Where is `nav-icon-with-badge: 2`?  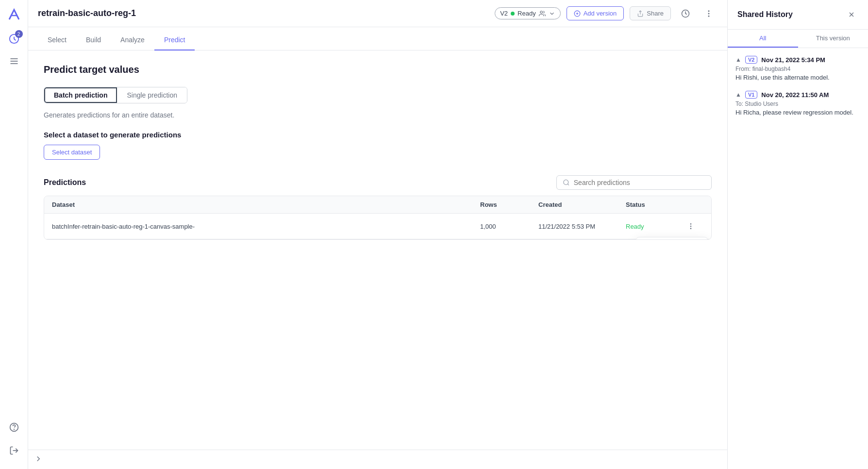
nav-icon-with-badge: 2 is located at coordinates (14, 39).